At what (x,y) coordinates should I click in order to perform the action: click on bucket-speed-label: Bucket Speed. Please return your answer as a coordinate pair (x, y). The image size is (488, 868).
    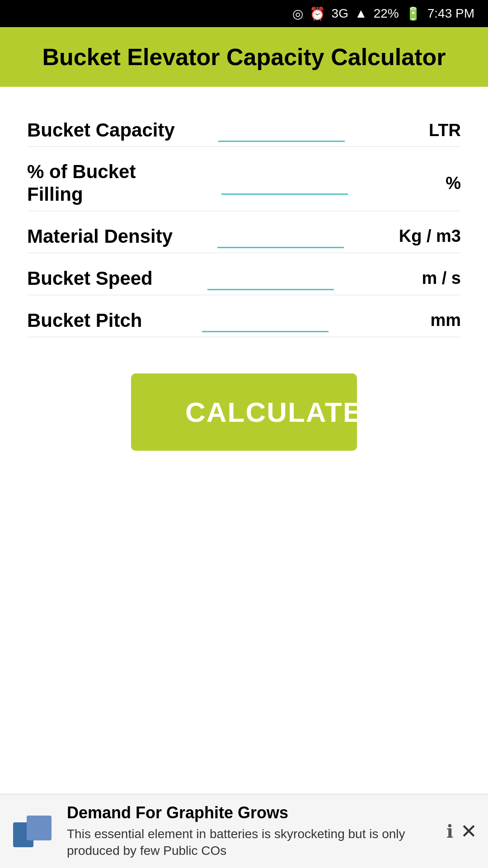
    Looking at the image, I should click on (90, 278).